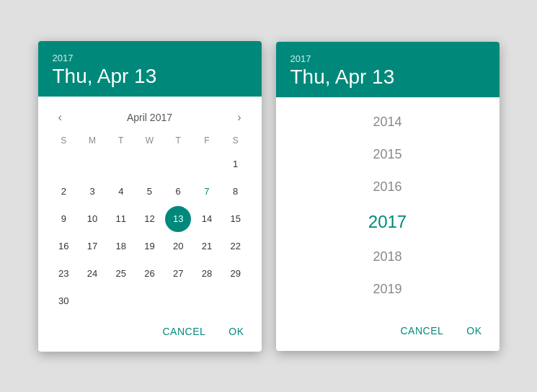  Describe the element at coordinates (61, 117) in the screenshot. I see `prev-month-button: ‹` at that location.